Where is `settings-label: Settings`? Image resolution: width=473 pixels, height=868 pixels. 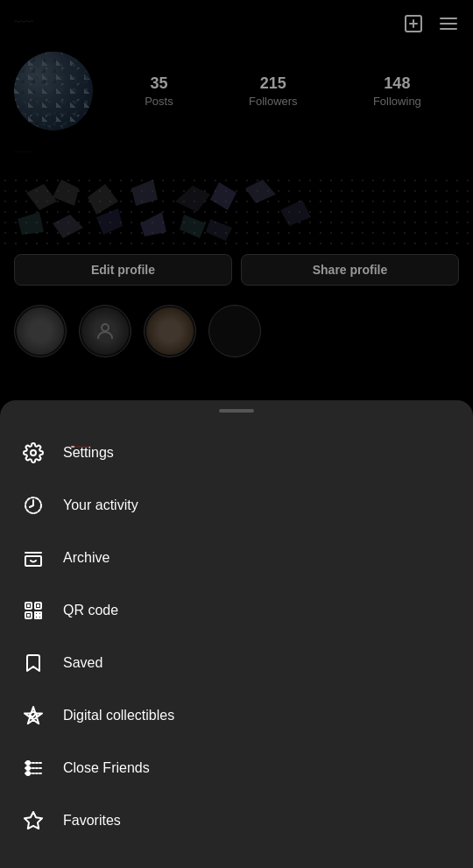
settings-label: Settings is located at coordinates (88, 453).